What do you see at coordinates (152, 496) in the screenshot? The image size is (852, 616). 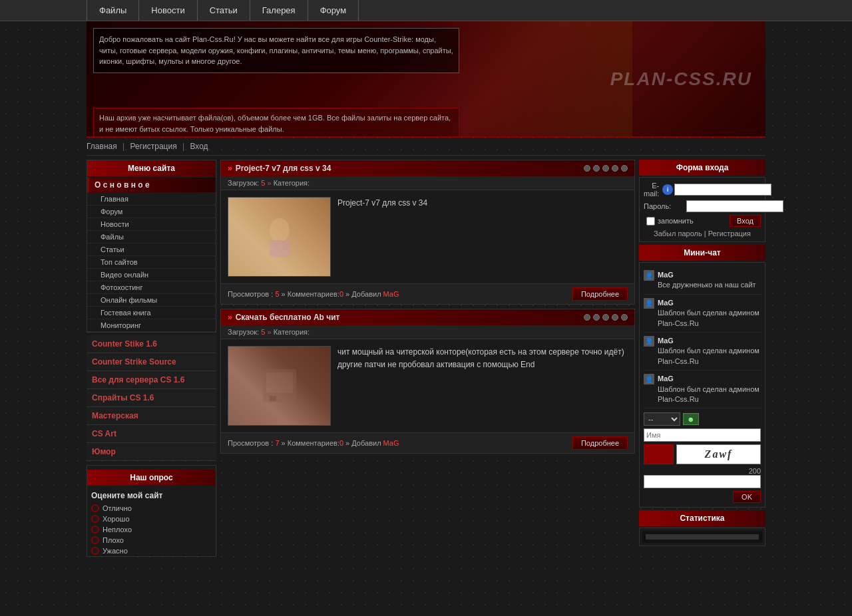 I see `poll-question: Оцените мой сайт` at bounding box center [152, 496].